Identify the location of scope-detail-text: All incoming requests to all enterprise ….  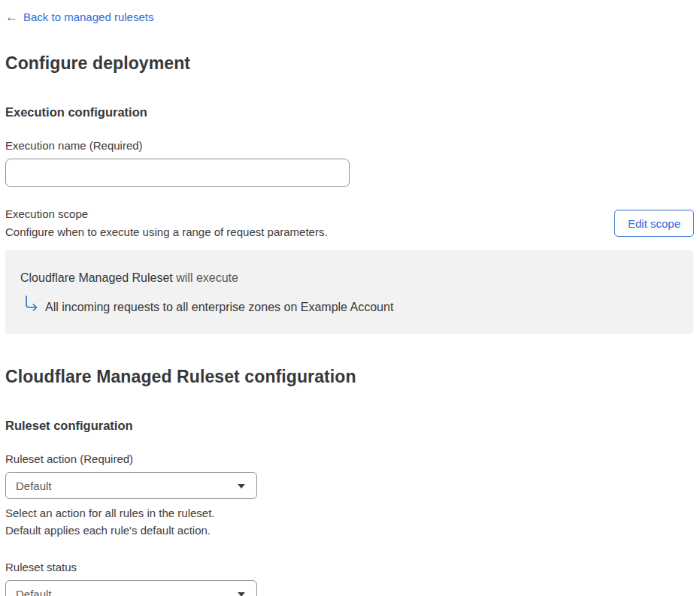
(220, 305).